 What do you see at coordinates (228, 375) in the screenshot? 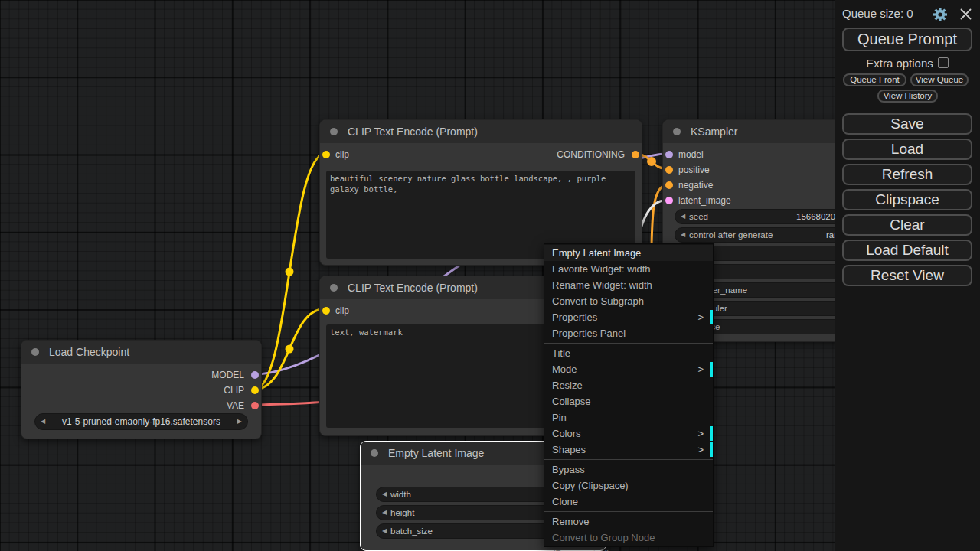
I see `output-label: MODEL` at bounding box center [228, 375].